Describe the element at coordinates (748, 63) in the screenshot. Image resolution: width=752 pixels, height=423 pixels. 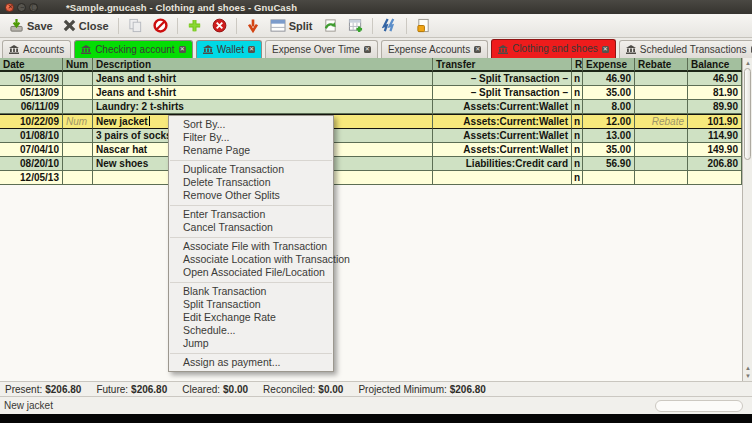
I see `scroll-up-icon: ▲` at that location.